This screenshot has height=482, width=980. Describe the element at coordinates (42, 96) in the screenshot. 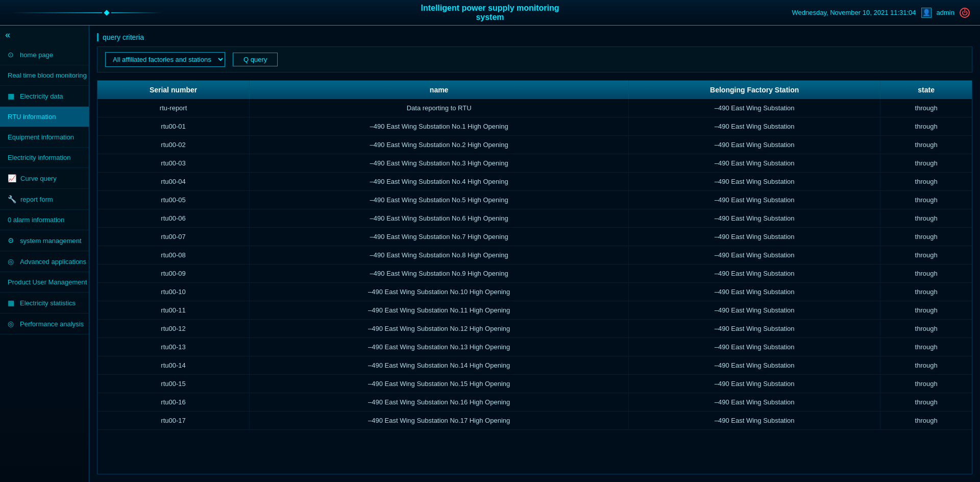

I see `sidebar-label-electricity-data: Electricity data` at that location.